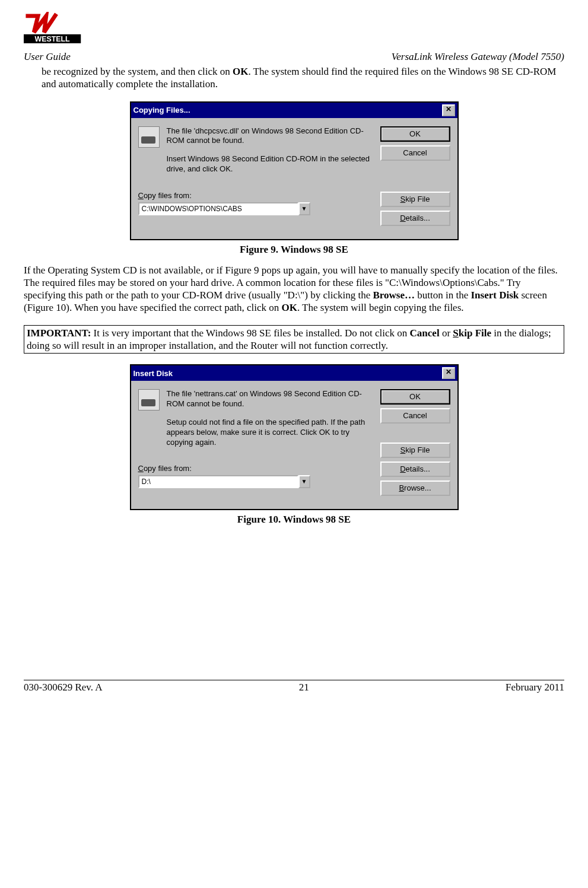  I want to click on dialog2-line2: Setup could not find a file on the speci…, so click(269, 433).